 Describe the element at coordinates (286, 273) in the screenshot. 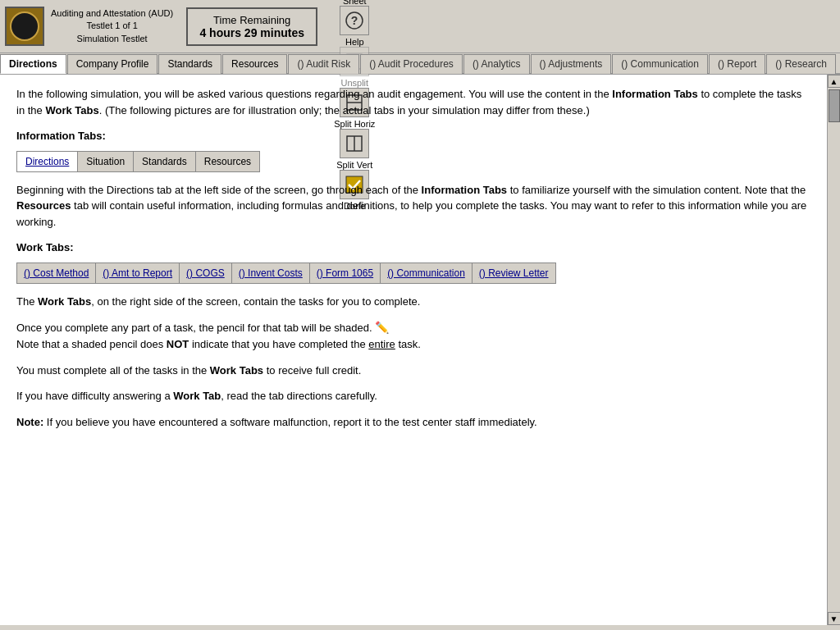

I see `work-tabs-preview: () Cost Method () Amt to Report () COGS …` at that location.